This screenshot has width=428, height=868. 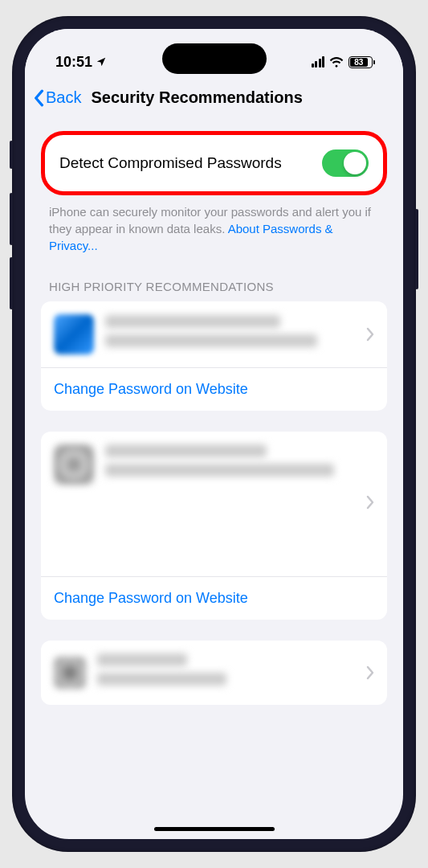 I want to click on home-indicator, so click(x=214, y=829).